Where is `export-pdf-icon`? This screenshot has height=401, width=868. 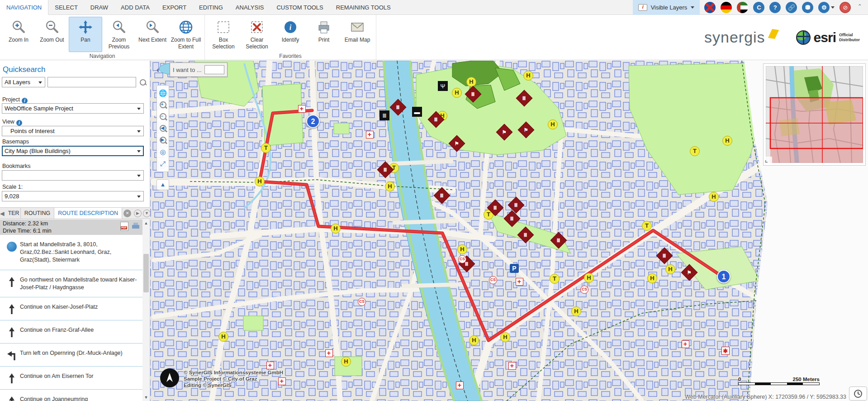 export-pdf-icon is located at coordinates (124, 226).